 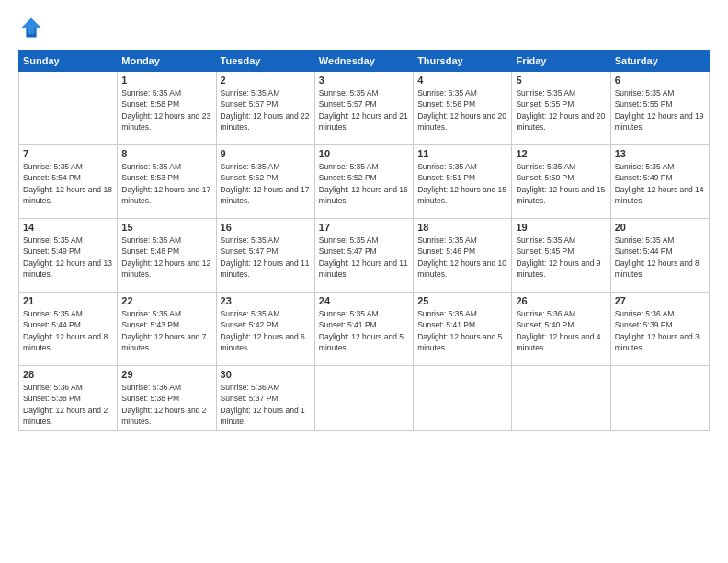 I want to click on logo-icon, so click(x=31, y=28).